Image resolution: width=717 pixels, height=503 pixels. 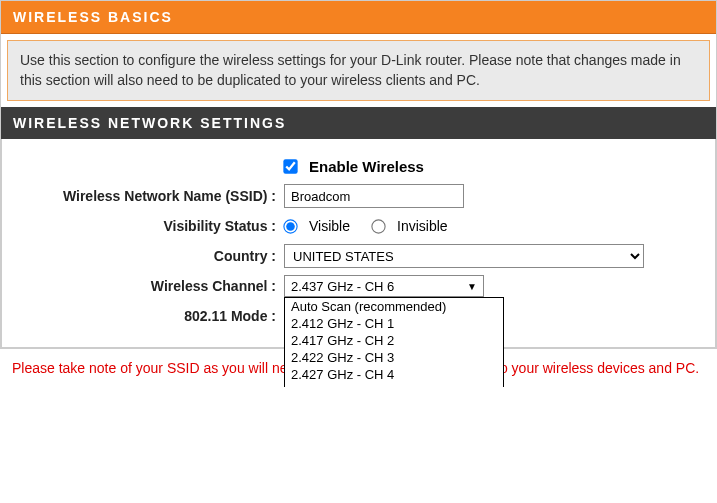 I want to click on country-select: UNITED STATES, so click(x=464, y=256).